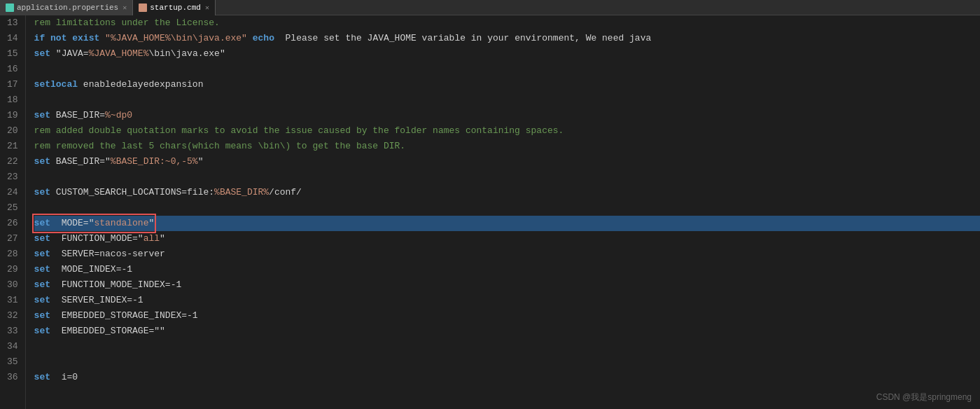  What do you see at coordinates (13, 362) in the screenshot?
I see `line-num-35: 35` at bounding box center [13, 362].